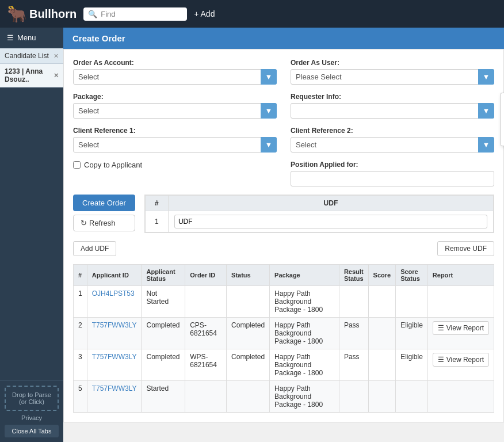 The height and width of the screenshot is (442, 504). What do you see at coordinates (163, 365) in the screenshot?
I see `cell-applicant-status: Completed` at bounding box center [163, 365].